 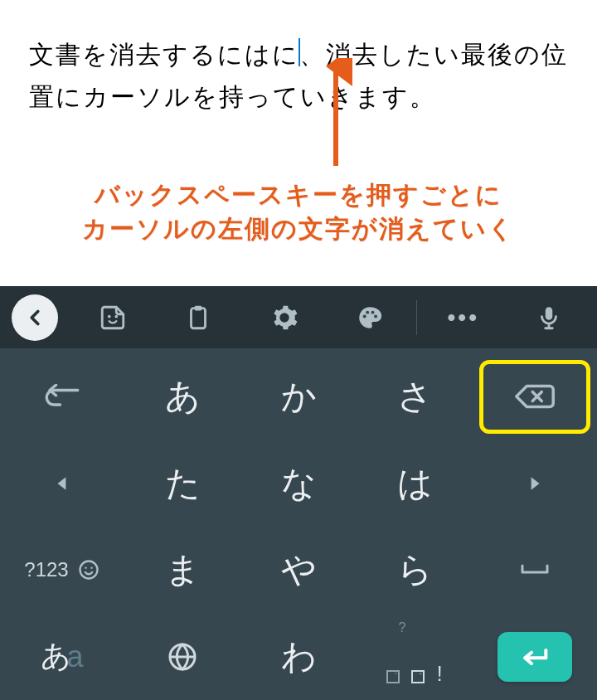 I want to click on toolbar-sticker-button, so click(x=113, y=317).